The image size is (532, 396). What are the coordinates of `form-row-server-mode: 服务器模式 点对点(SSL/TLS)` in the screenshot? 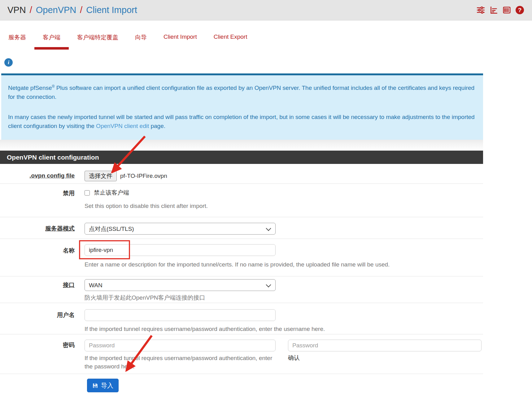 It's located at (242, 228).